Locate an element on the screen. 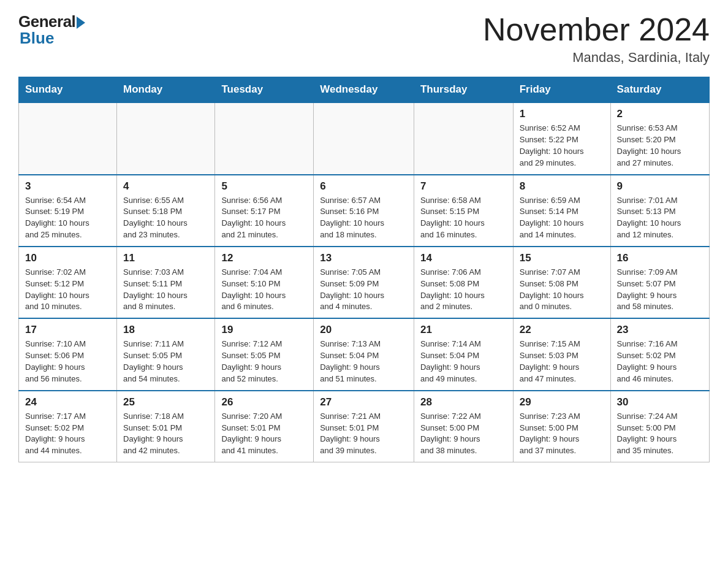  calendar-cell: 17Sunrise: 7:10 AM Sunset: 5:06 PM Dayli… is located at coordinates (68, 354).